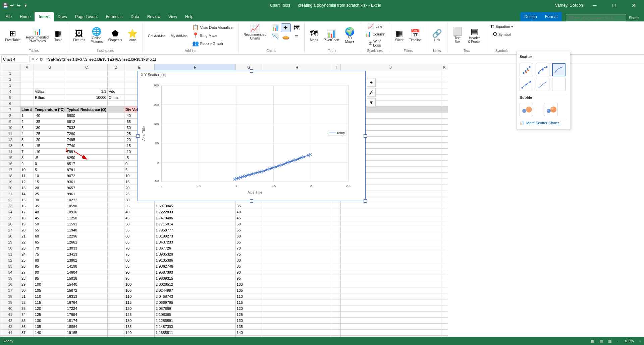  What do you see at coordinates (79, 36) in the screenshot?
I see `pictures-btn: 🖼 Pictures` at bounding box center [79, 36].